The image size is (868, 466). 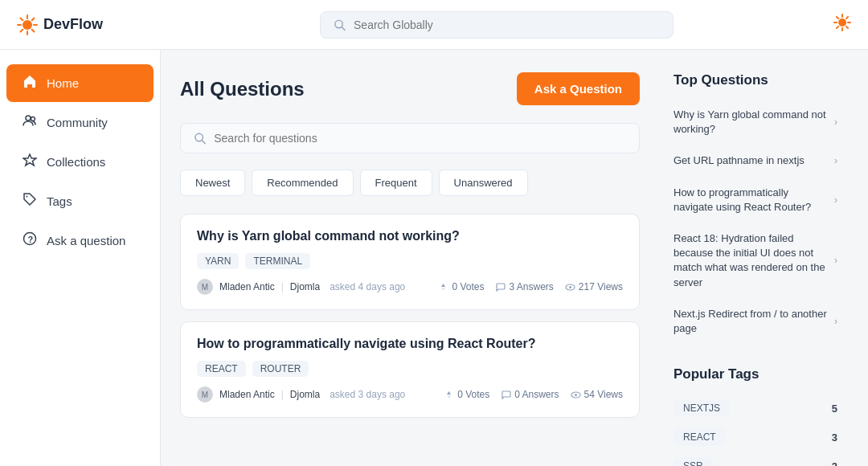 I want to click on answers-stat: 3 Answers, so click(x=524, y=287).